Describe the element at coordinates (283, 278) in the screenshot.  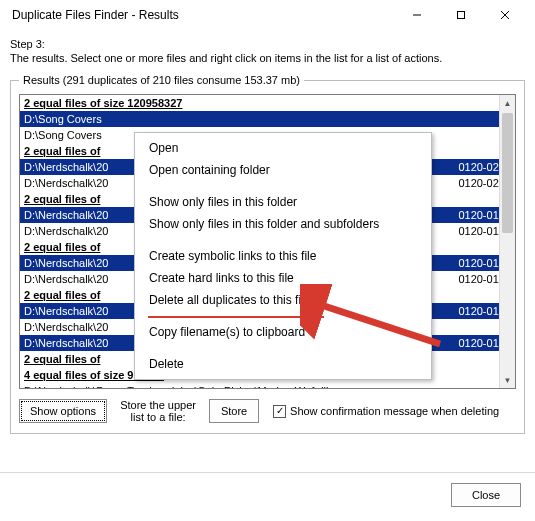
I see `menu-hardlink: Create hard links to this file` at that location.